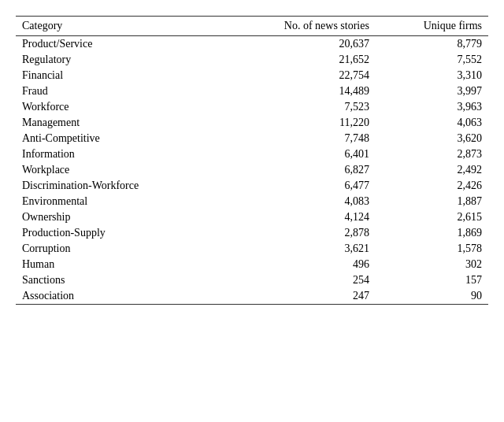  What do you see at coordinates (252, 265) in the screenshot?
I see `table-row: Human496302` at bounding box center [252, 265].